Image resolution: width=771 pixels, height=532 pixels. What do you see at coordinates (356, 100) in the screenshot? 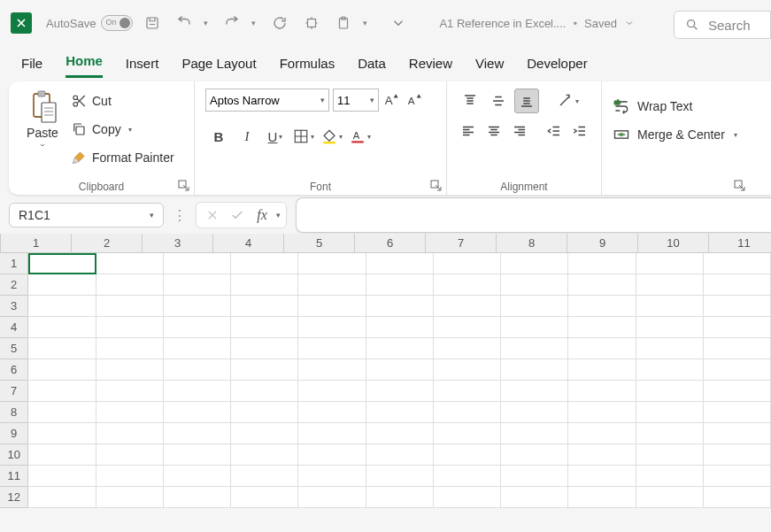
I see `font-size-select: 11▾` at bounding box center [356, 100].